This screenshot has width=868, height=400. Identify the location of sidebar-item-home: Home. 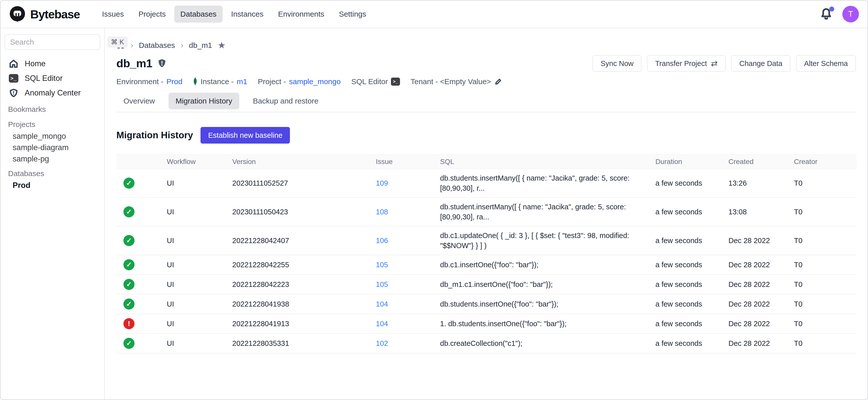
(52, 64).